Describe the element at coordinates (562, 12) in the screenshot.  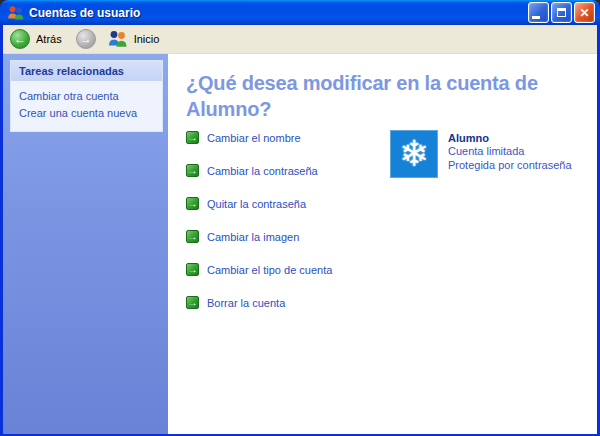
I see `maximize-icon` at that location.